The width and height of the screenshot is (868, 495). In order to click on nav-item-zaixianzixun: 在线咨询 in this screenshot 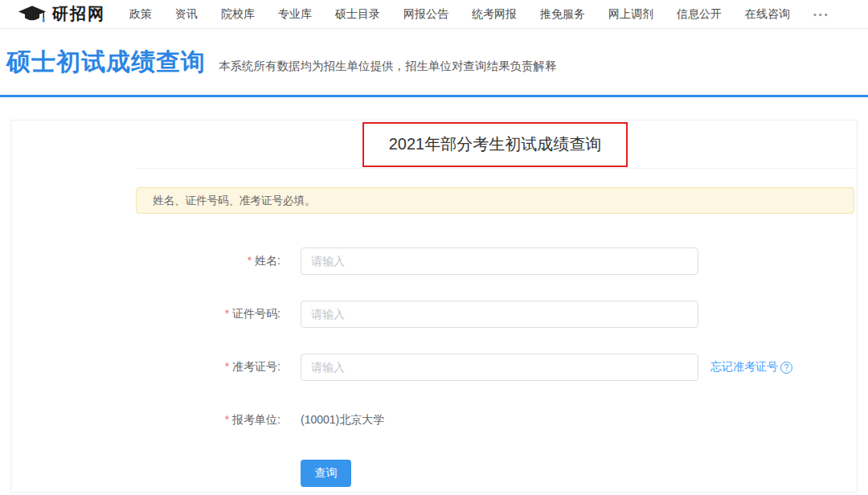, I will do `click(768, 14)`.